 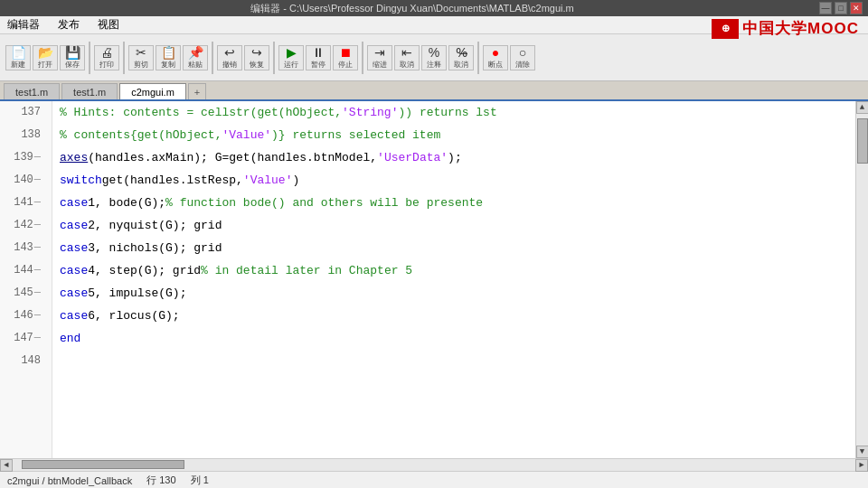 What do you see at coordinates (324, 202) in the screenshot?
I see `code-141-comment: % function bode() and others will be pre…` at bounding box center [324, 202].